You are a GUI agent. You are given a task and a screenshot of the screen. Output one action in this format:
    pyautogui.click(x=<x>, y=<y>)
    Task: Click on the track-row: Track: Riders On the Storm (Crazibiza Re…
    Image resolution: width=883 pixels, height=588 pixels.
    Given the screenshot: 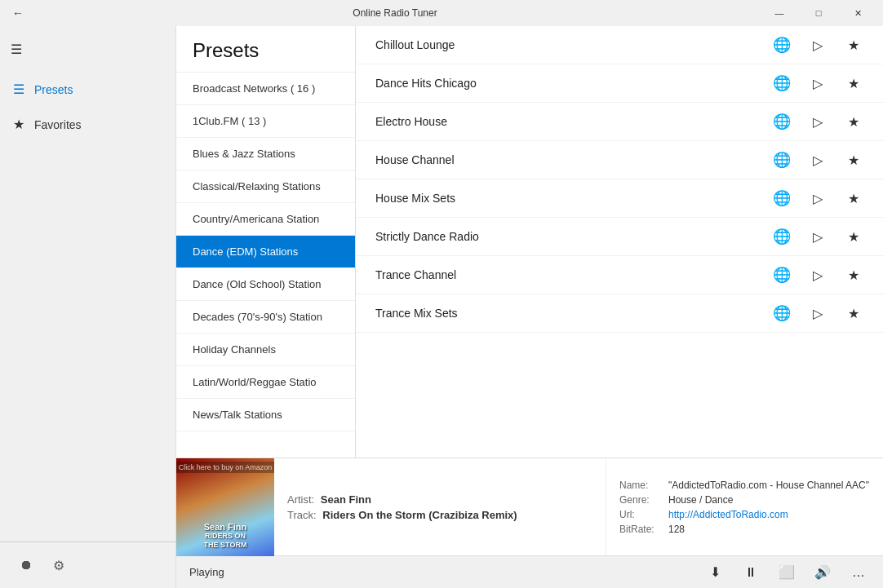 What is the action you would take?
    pyautogui.click(x=440, y=515)
    